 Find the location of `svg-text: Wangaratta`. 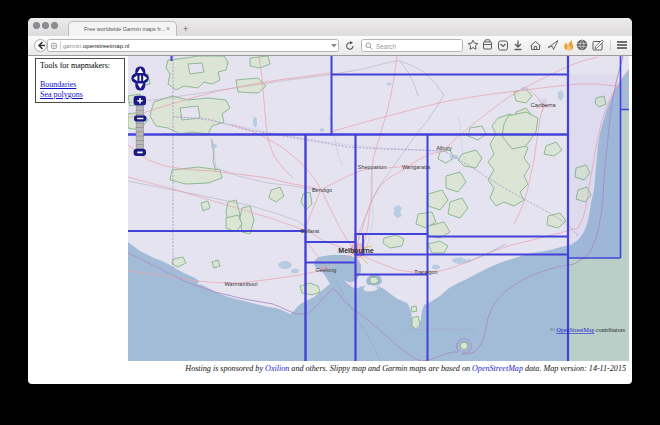

svg-text: Wangaratta is located at coordinates (416, 167).